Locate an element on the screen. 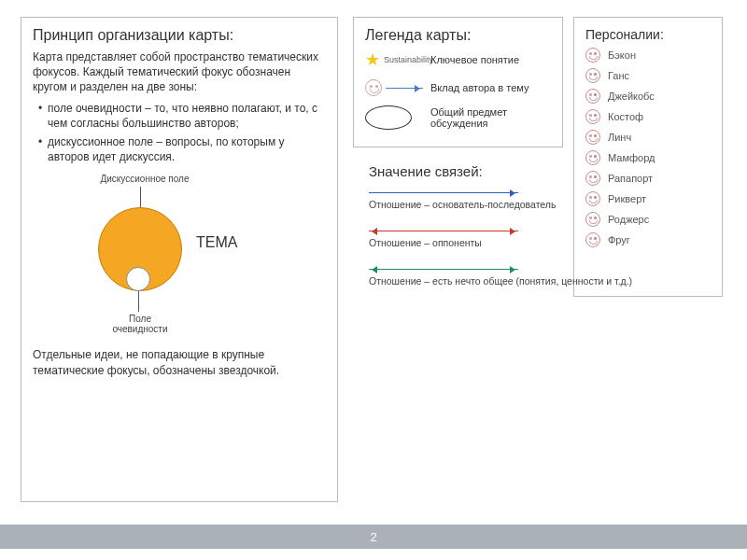 The height and width of the screenshot is (560, 747). personality-name: Бэкон is located at coordinates (622, 55).